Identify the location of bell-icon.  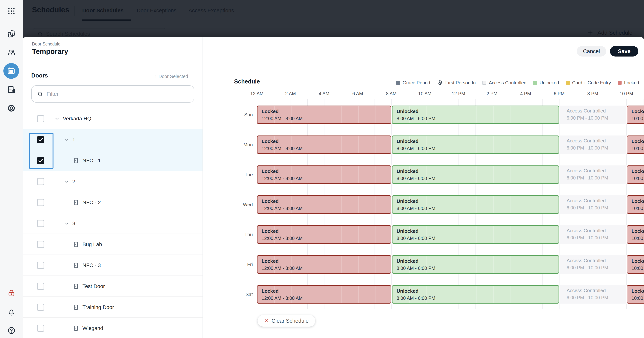
(12, 312).